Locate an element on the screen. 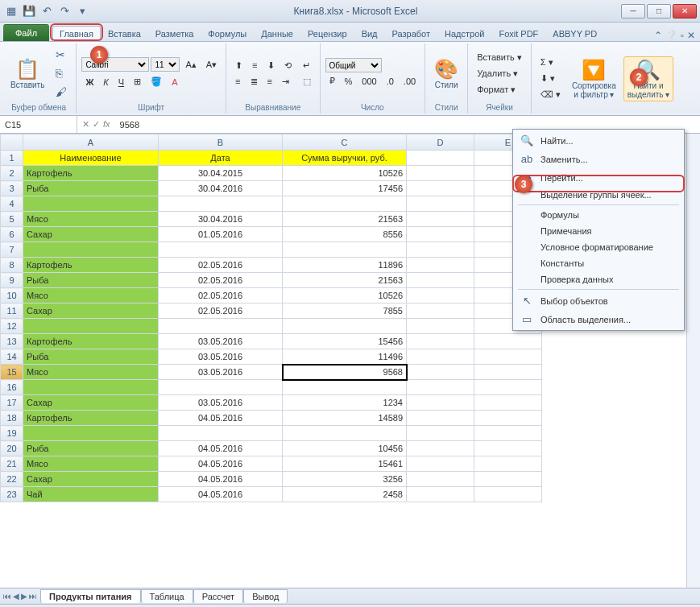 The width and height of the screenshot is (700, 607). menu-validation: Проверка данных is located at coordinates (599, 279).